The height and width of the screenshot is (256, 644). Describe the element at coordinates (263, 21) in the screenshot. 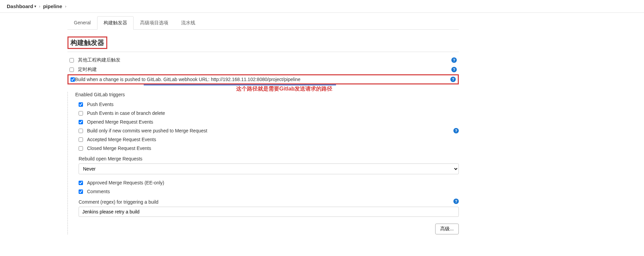

I see `config-tabs: General 构建触发器 高级项目选项 流水线` at that location.